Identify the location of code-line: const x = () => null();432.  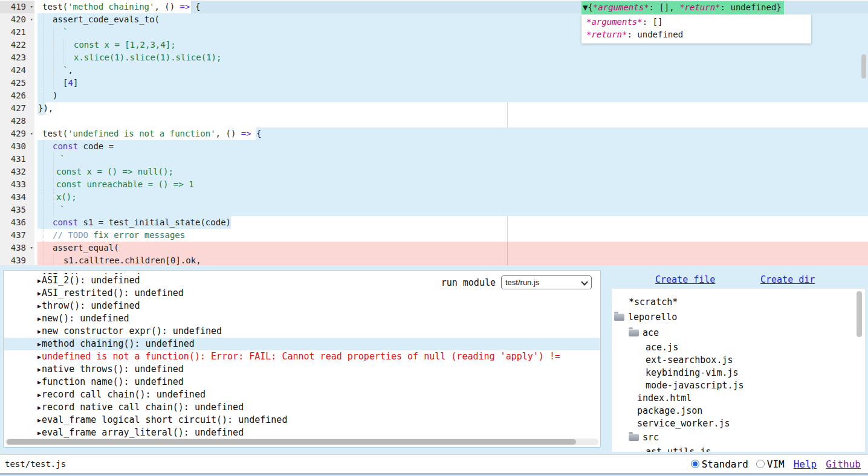
(434, 172).